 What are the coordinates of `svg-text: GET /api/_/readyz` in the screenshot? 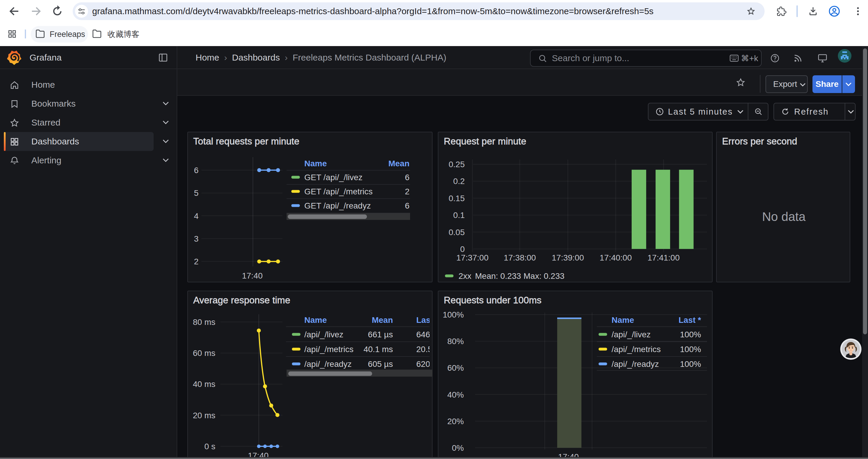 It's located at (338, 205).